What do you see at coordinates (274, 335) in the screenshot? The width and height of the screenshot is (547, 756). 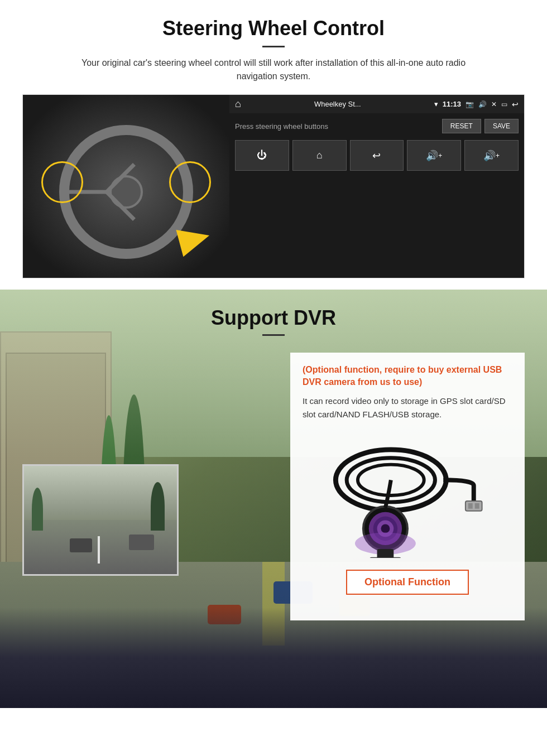 I see `dvr-title-divider` at bounding box center [274, 335].